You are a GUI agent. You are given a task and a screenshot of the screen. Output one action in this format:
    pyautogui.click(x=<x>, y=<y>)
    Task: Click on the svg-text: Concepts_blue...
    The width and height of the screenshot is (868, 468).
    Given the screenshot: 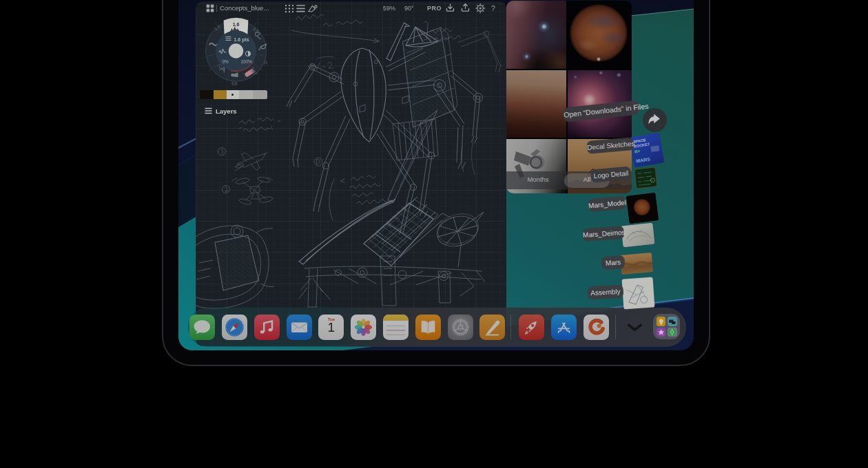 What is the action you would take?
    pyautogui.click(x=244, y=8)
    